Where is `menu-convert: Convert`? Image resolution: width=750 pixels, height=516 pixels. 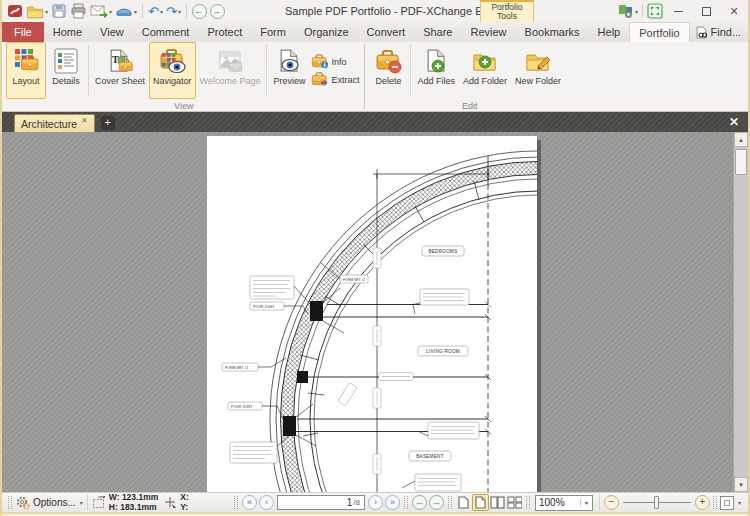
menu-convert: Convert is located at coordinates (386, 32).